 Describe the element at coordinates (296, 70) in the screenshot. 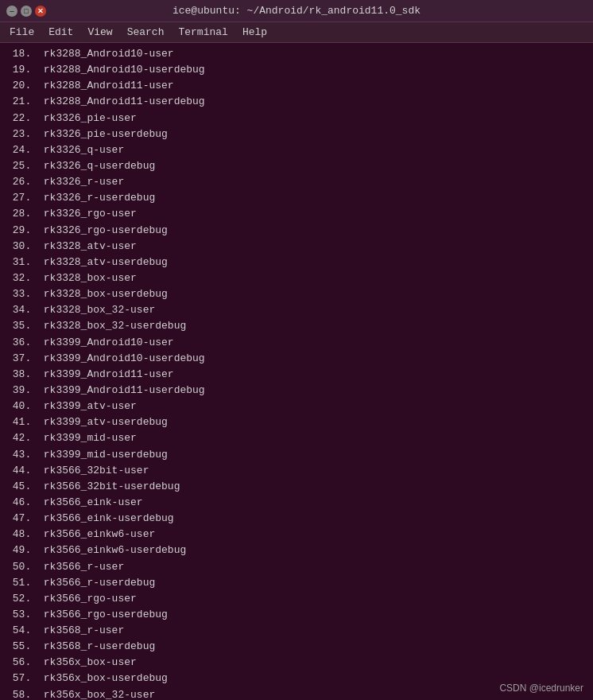

I see `terminal-line: 19. rk3288_Android10-userdebug` at that location.